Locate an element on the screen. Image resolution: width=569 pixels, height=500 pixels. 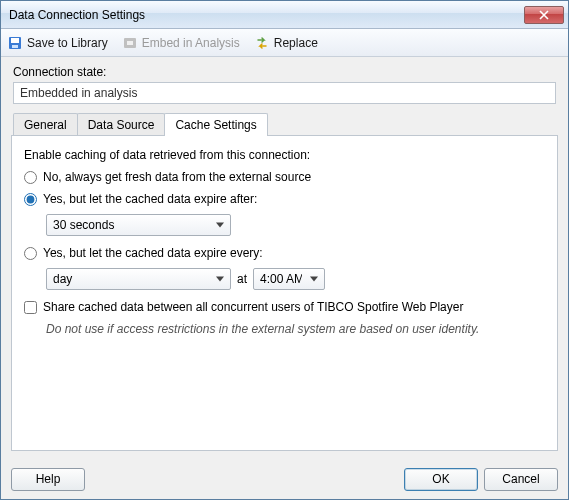
expire-every-select: day is located at coordinates (138, 279).